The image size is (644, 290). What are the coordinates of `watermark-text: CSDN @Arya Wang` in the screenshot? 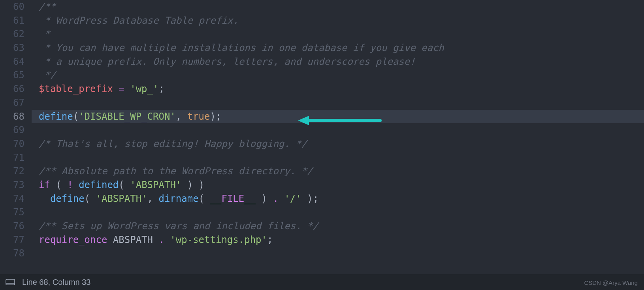 It's located at (611, 283).